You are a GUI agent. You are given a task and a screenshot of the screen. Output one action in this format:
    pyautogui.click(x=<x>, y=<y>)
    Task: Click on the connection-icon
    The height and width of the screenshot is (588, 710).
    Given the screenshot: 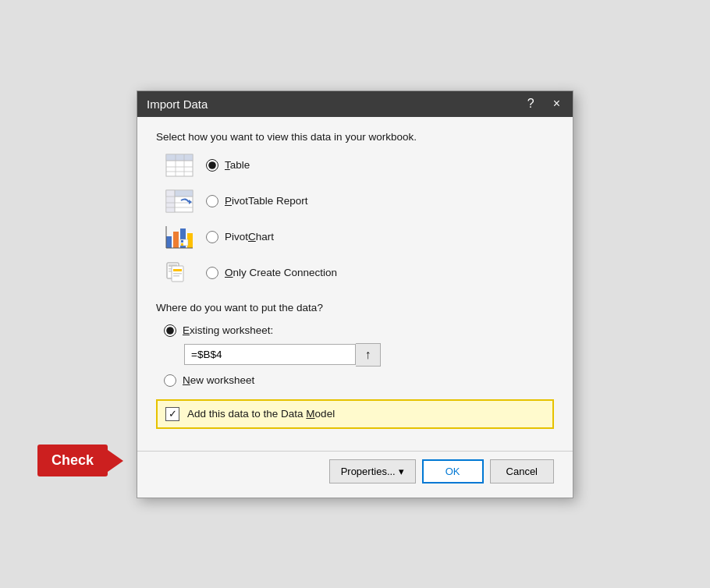 What is the action you would take?
    pyautogui.click(x=179, y=273)
    